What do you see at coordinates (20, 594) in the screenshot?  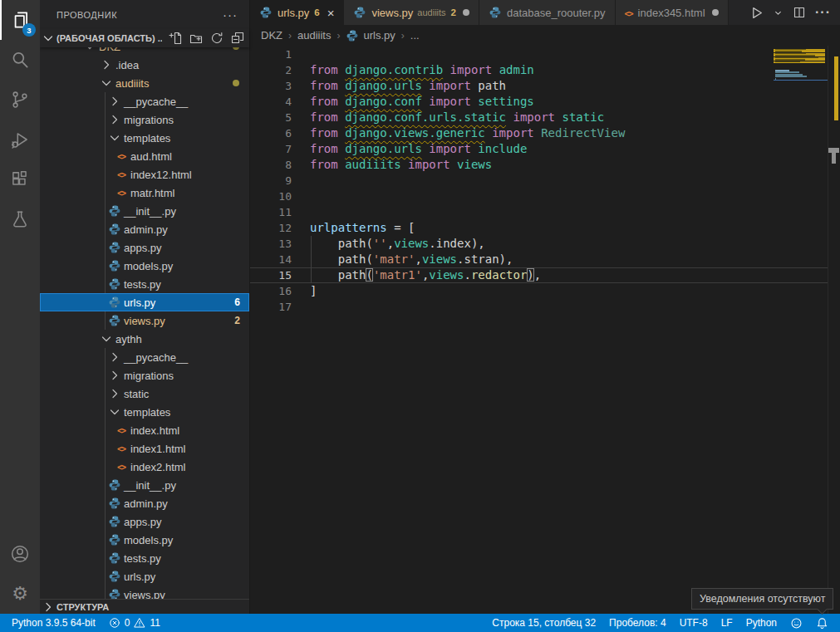 I see `activity-bar-item-settings: ⚙` at bounding box center [20, 594].